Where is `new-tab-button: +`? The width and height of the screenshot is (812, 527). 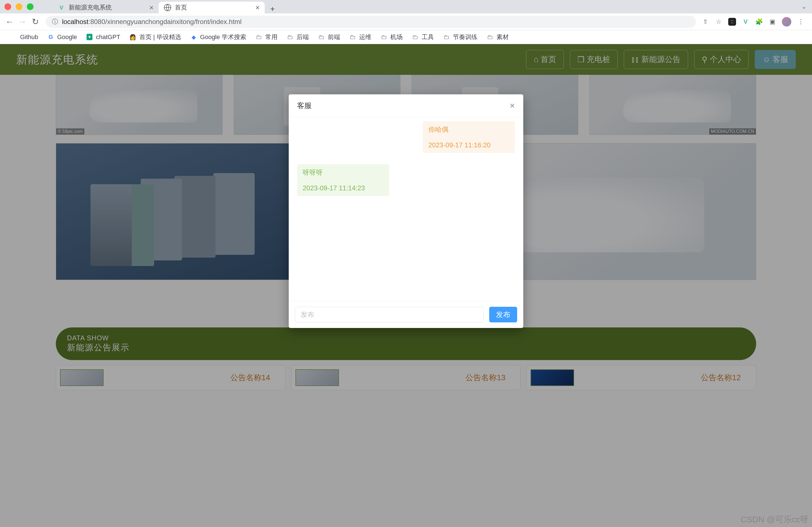 new-tab-button: + is located at coordinates (272, 9).